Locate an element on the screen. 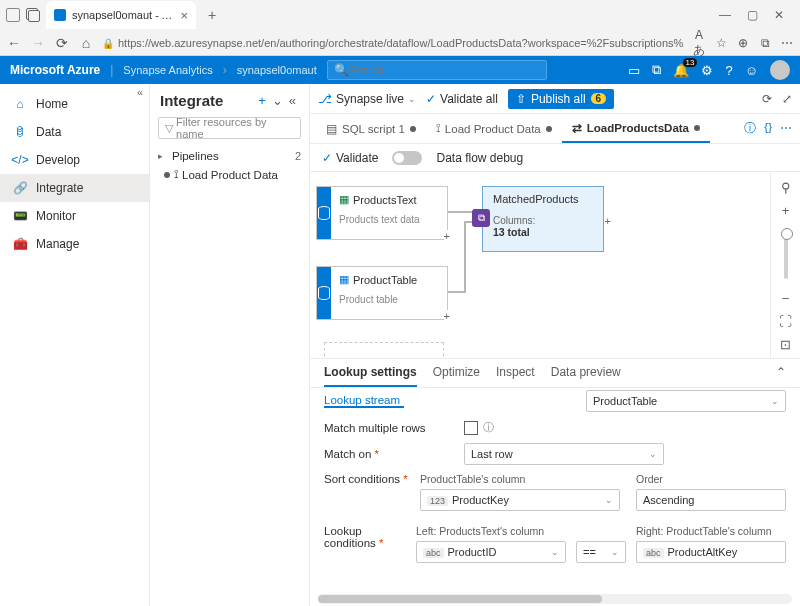 Image resolution: width=800 pixels, height=606 pixels. close-icon: × is located at coordinates (184, 16).